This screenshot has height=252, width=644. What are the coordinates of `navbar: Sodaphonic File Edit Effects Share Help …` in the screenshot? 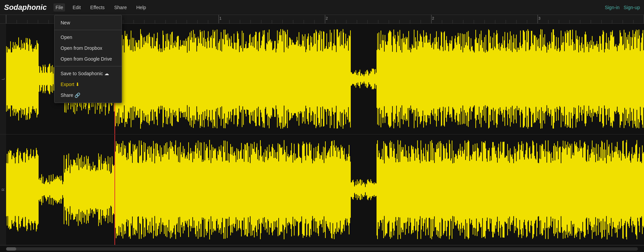 It's located at (322, 7).